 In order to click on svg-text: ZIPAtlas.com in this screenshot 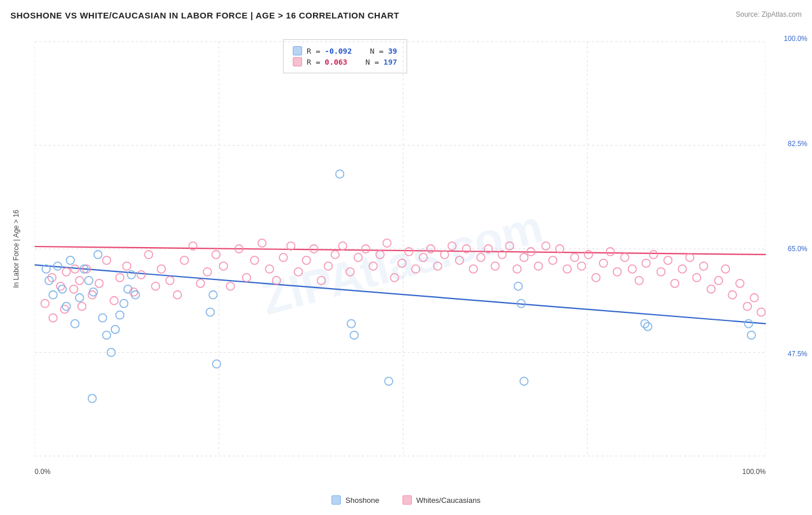, I will do `click(402, 262)`.